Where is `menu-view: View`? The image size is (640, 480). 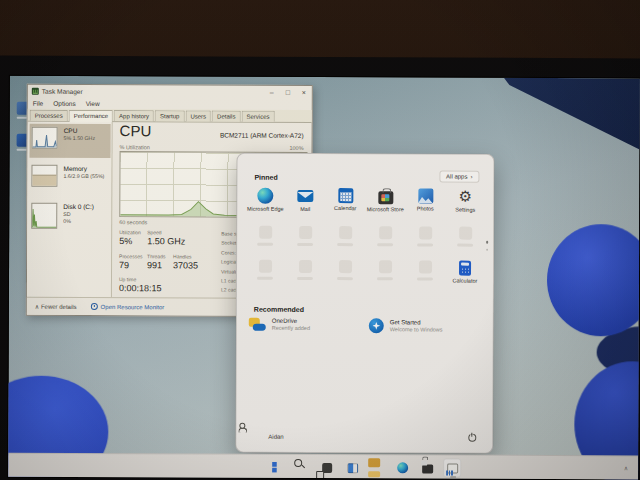 menu-view: View is located at coordinates (93, 104).